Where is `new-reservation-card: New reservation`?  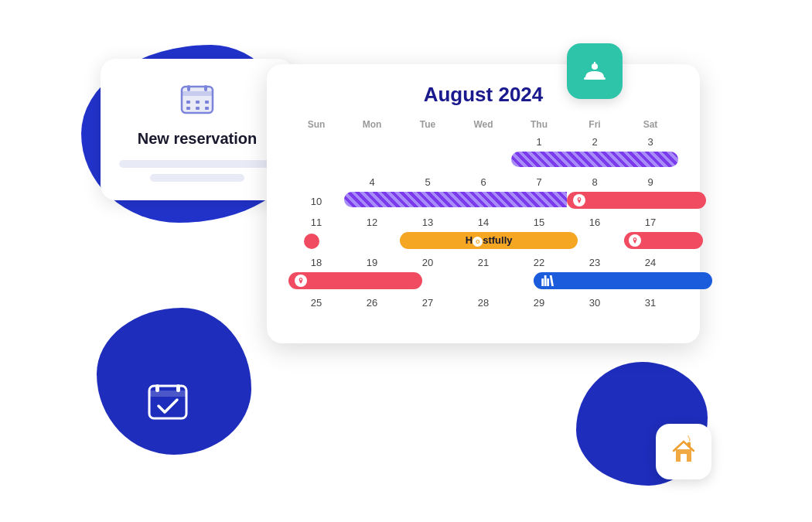
new-reservation-card: New reservation is located at coordinates (197, 130).